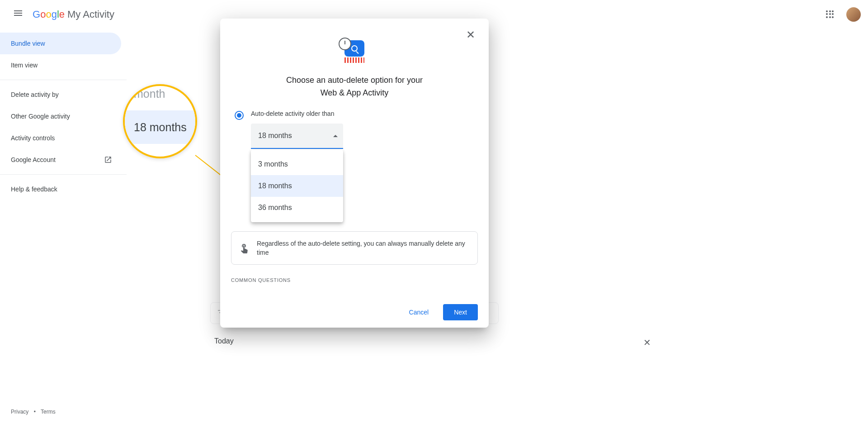 Image resolution: width=868 pixels, height=424 pixels. Describe the element at coordinates (41, 116) in the screenshot. I see `nav-label: Other Google activity` at that location.